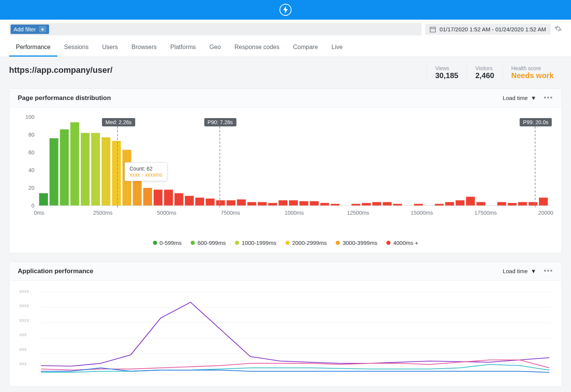 This screenshot has height=392, width=571. Describe the element at coordinates (286, 244) in the screenshot. I see `distribution-legend: 0-599ms600-999ms1000-1999ms2000-2999ms30…` at that location.